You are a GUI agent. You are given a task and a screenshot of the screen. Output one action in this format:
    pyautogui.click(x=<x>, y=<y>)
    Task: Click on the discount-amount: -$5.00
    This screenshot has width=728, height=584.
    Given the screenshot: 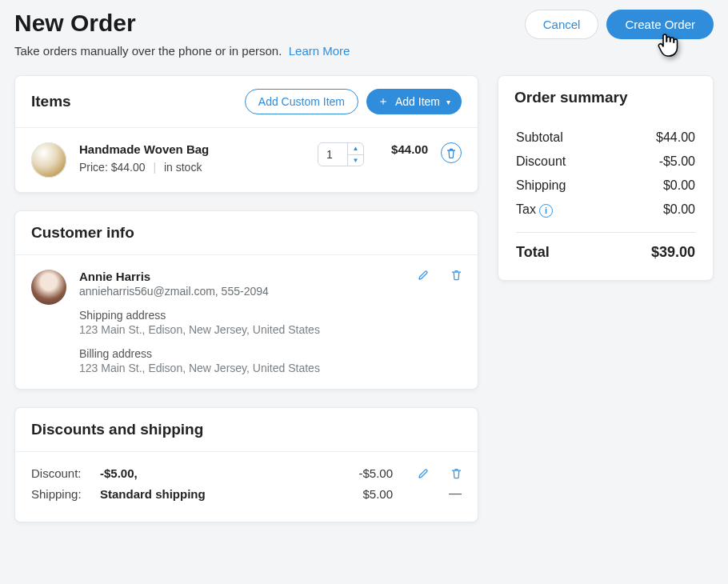 What is the action you would take?
    pyautogui.click(x=367, y=474)
    